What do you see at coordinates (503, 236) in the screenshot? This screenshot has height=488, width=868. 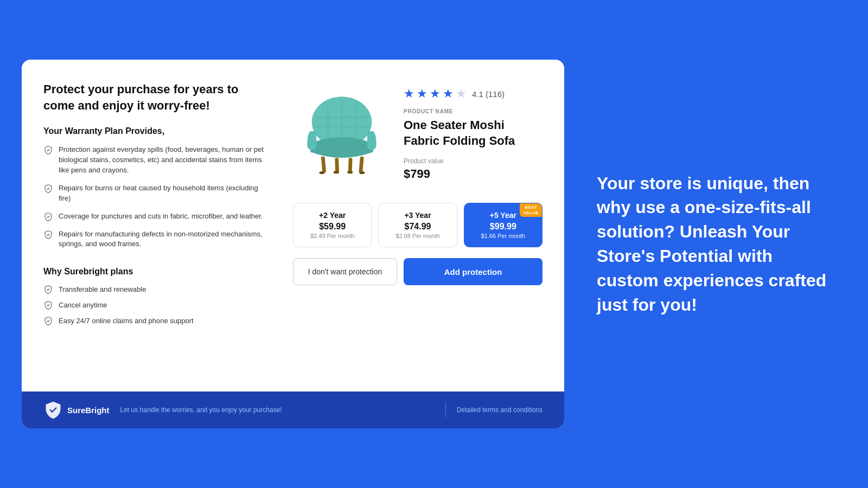 I see `plan-5year-monthly: $1.66 Per month` at bounding box center [503, 236].